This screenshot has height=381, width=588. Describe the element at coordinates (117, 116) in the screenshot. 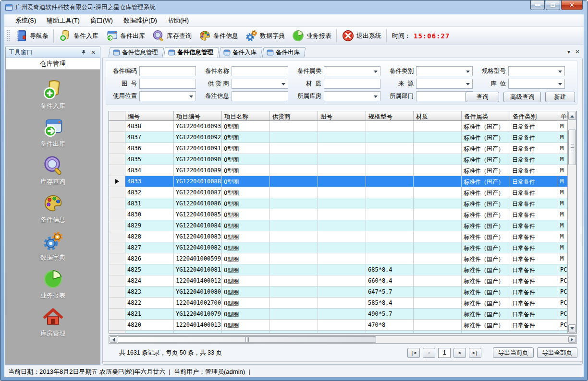

I see `column-header-gutter` at that location.